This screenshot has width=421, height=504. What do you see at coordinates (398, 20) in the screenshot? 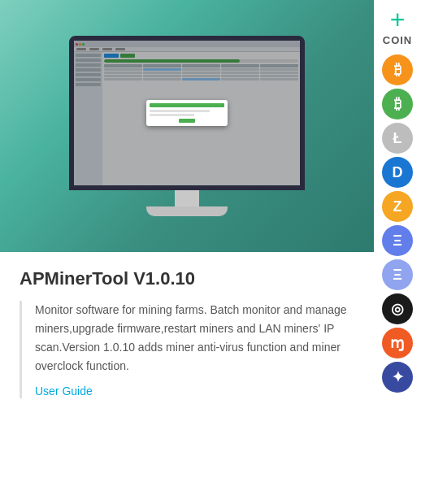
I see `plus-icon: +` at bounding box center [398, 20].